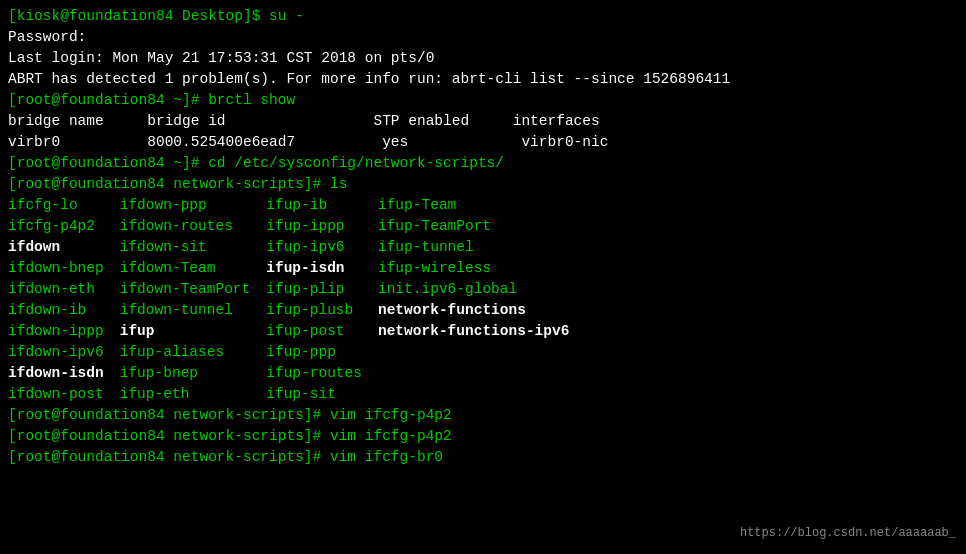  Describe the element at coordinates (322, 352) in the screenshot. I see `ls-cell: ifup-ppp` at that location.